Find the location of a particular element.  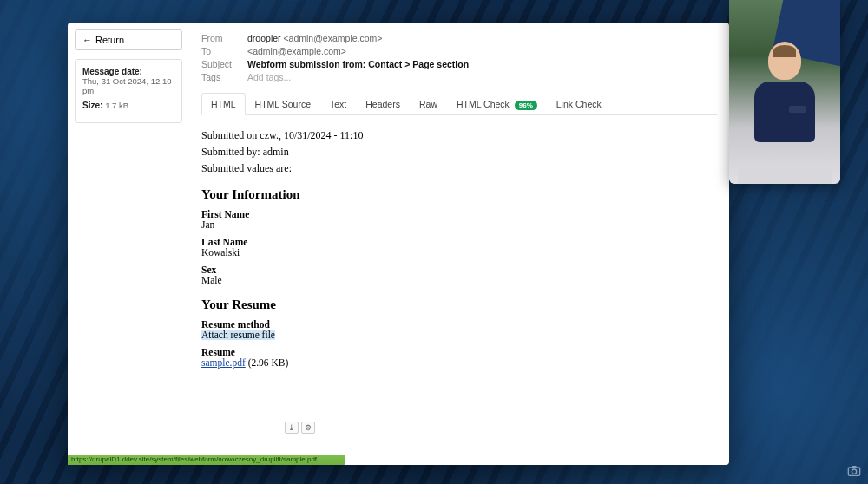

webcam-overlay is located at coordinates (785, 92).